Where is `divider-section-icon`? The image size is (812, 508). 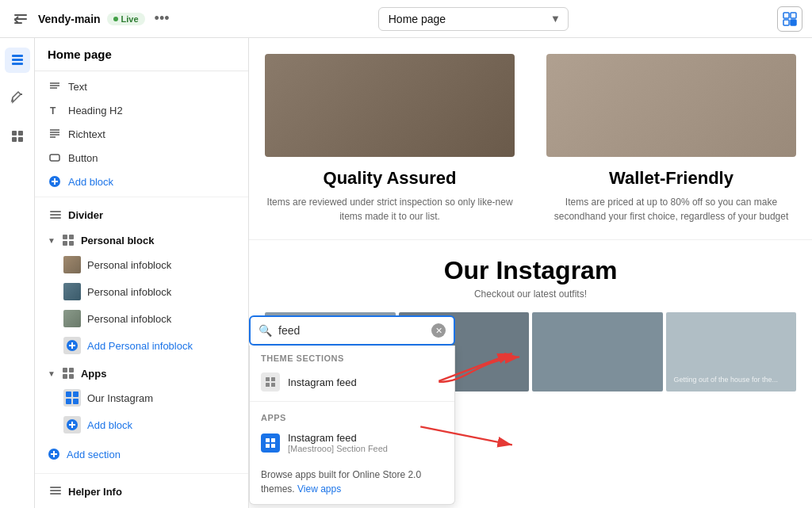 divider-section-icon is located at coordinates (56, 215).